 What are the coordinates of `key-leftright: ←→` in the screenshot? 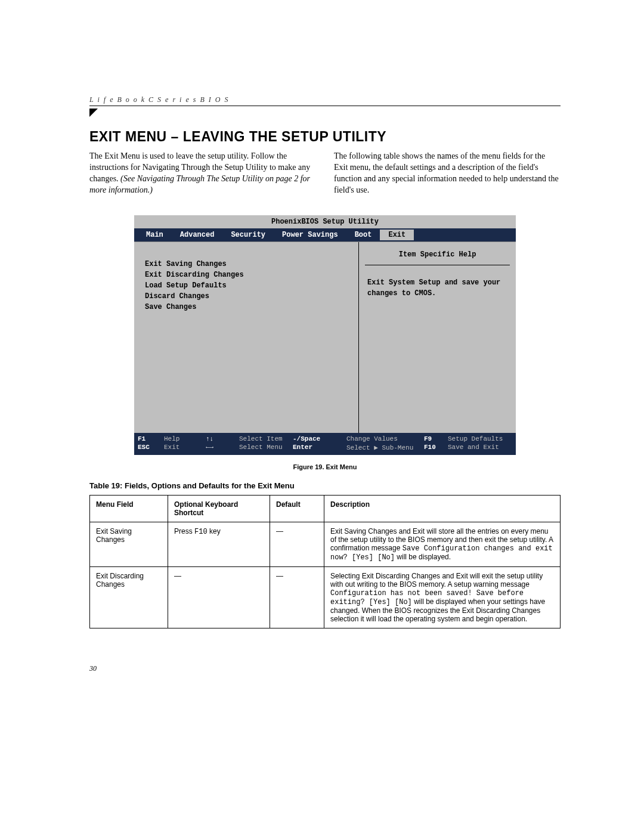 It's located at (222, 447).